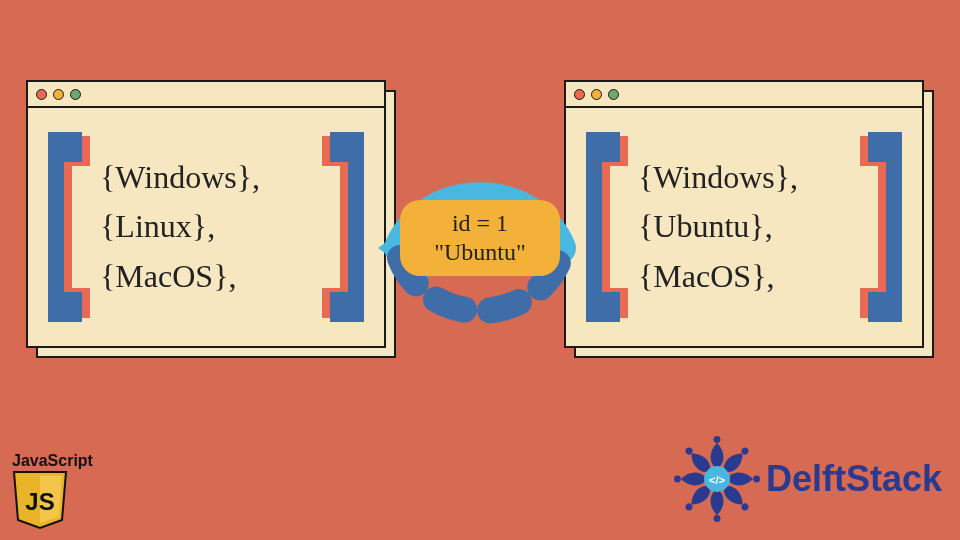  Describe the element at coordinates (808, 479) in the screenshot. I see `delftstack-logo: </> DelftStack` at that location.